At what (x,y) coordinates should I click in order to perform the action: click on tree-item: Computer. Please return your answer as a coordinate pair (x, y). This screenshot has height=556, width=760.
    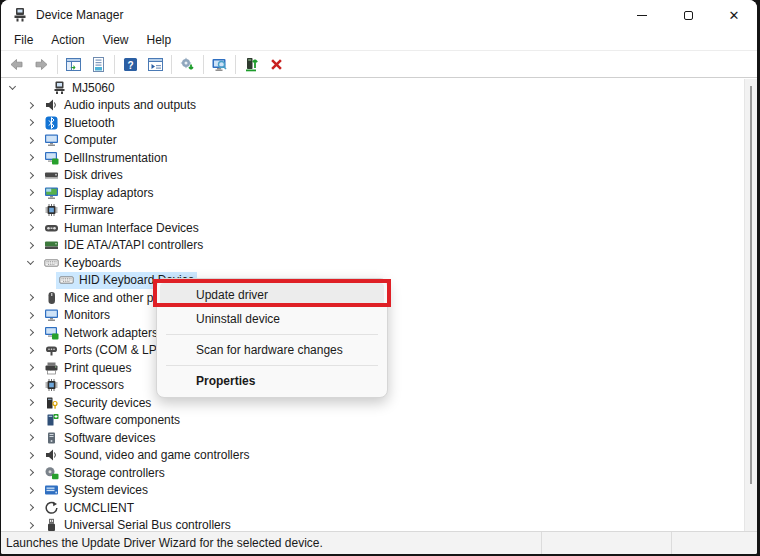
    Looking at the image, I should click on (366, 141).